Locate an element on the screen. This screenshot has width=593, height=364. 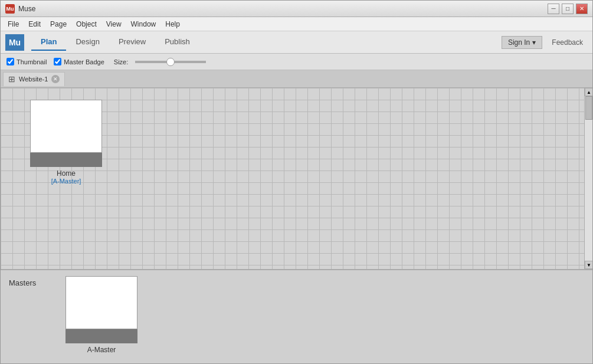
website-tab: ⊞ Website-1 ✕ is located at coordinates (34, 79).